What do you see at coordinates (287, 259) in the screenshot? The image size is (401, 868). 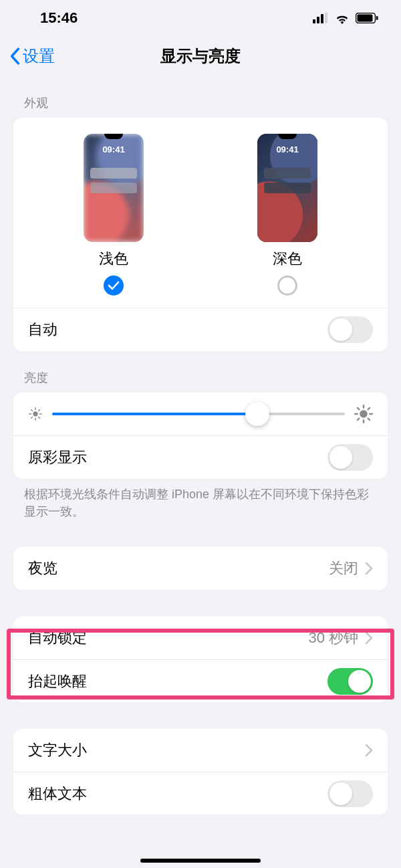 I see `dark-label: 深色` at bounding box center [287, 259].